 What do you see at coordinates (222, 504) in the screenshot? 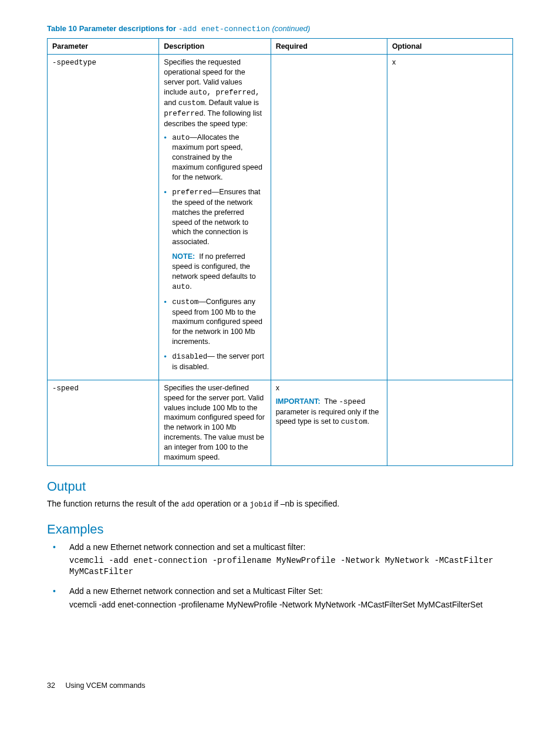
I see `out-text: operation or a` at bounding box center [222, 504].